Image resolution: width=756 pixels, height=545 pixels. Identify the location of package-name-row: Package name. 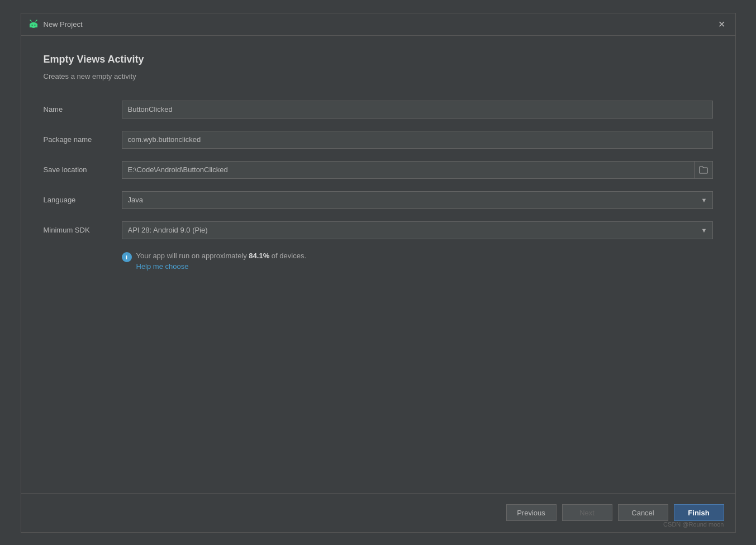
(378, 140).